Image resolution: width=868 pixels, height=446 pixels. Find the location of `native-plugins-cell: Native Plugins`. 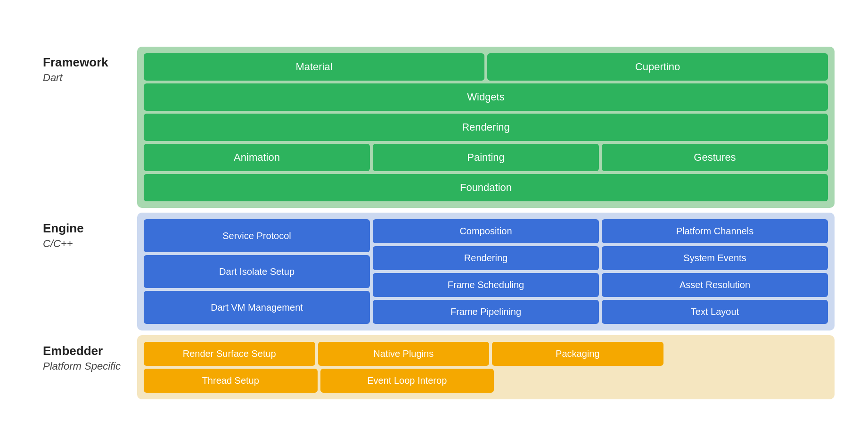

native-plugins-cell: Native Plugins is located at coordinates (404, 354).